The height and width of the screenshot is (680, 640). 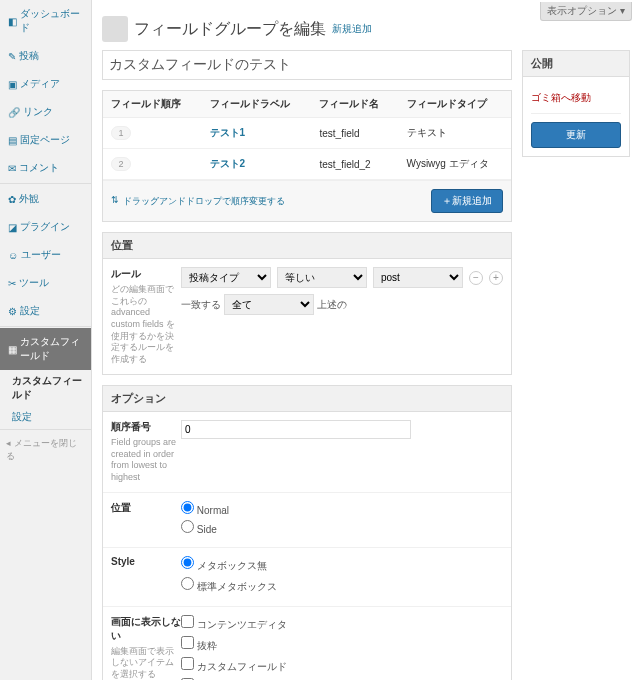 What do you see at coordinates (269, 304) in the screenshot?
I see `match-select: 全て` at bounding box center [269, 304].